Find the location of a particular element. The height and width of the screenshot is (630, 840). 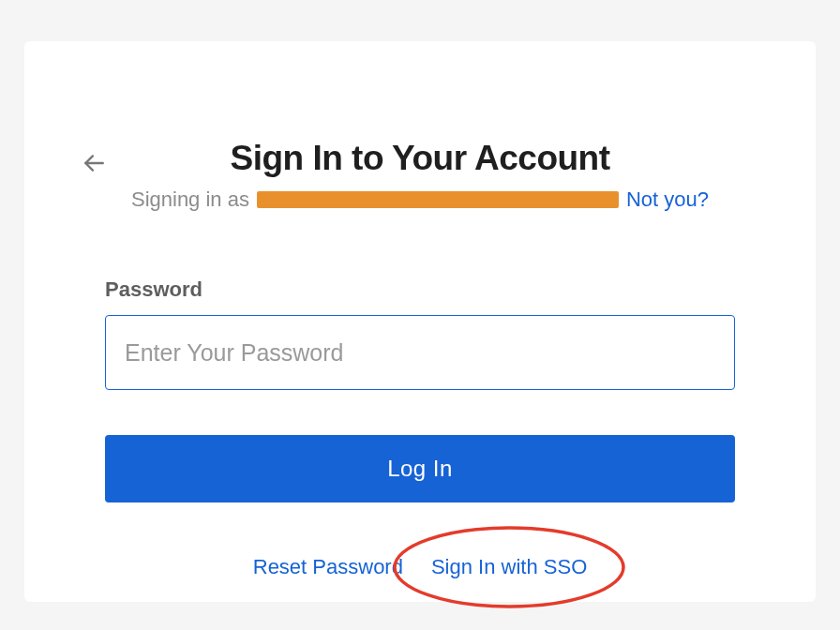

sign-in-sso-link: Sign In with SSO is located at coordinates (509, 566).